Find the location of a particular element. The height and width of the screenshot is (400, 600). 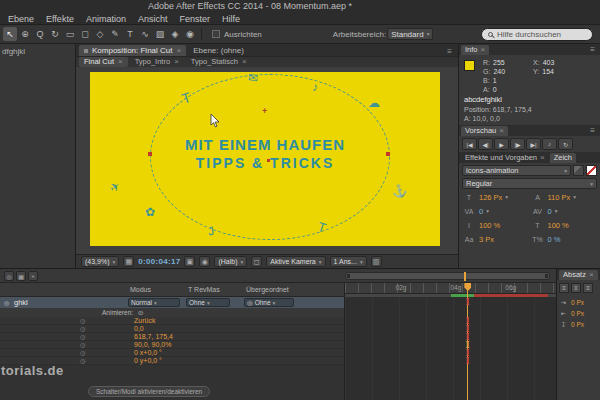

tab-zeichen: Zeich is located at coordinates (563, 158).